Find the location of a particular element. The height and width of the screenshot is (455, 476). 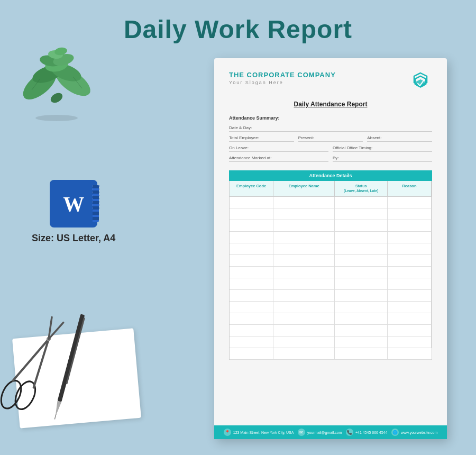

company-info: THE CORPORATE COMPANY Your Slogan Here is located at coordinates (282, 78).